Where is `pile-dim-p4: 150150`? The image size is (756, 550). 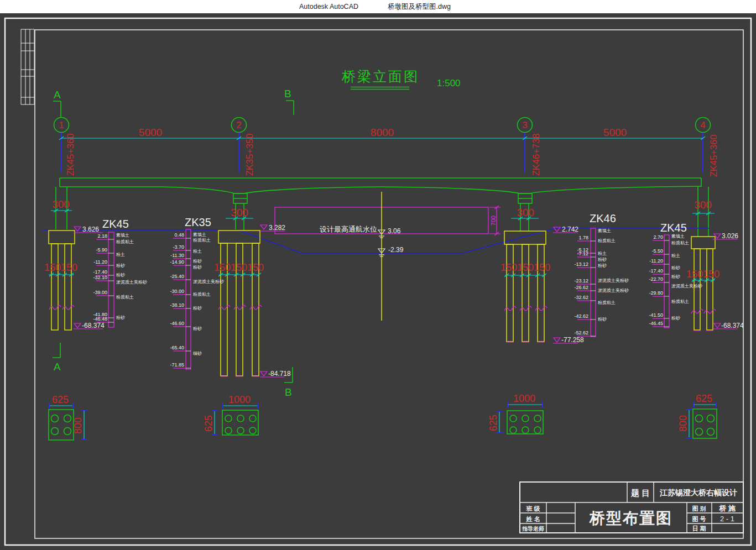 pile-dim-p4: 150150 is located at coordinates (703, 274).